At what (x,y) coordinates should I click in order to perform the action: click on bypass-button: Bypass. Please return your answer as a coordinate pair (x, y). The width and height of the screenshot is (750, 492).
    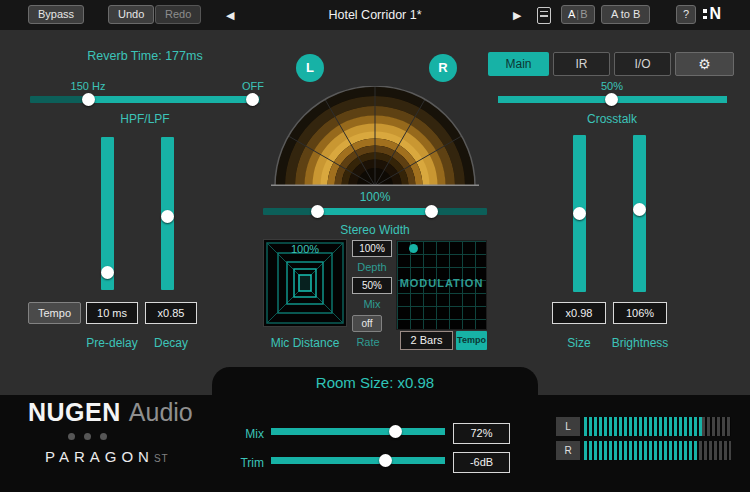
    Looking at the image, I should click on (56, 14).